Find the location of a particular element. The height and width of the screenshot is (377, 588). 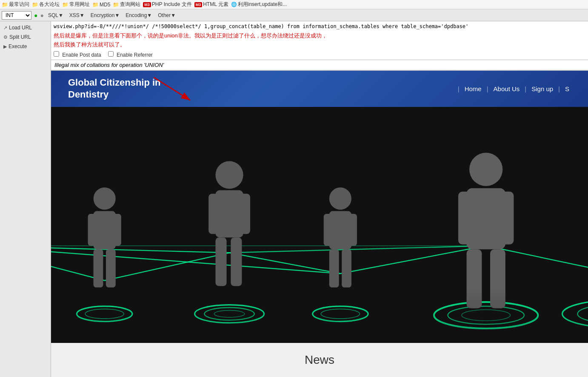

int-select: INT VARCHAR is located at coordinates (17, 15).